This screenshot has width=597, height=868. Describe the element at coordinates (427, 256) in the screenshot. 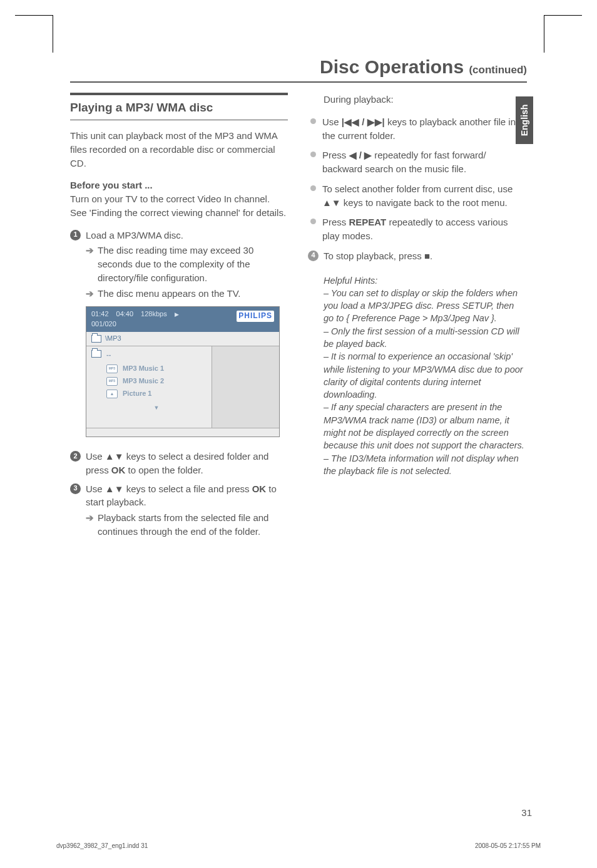

I see `stop-icon: ■` at that location.